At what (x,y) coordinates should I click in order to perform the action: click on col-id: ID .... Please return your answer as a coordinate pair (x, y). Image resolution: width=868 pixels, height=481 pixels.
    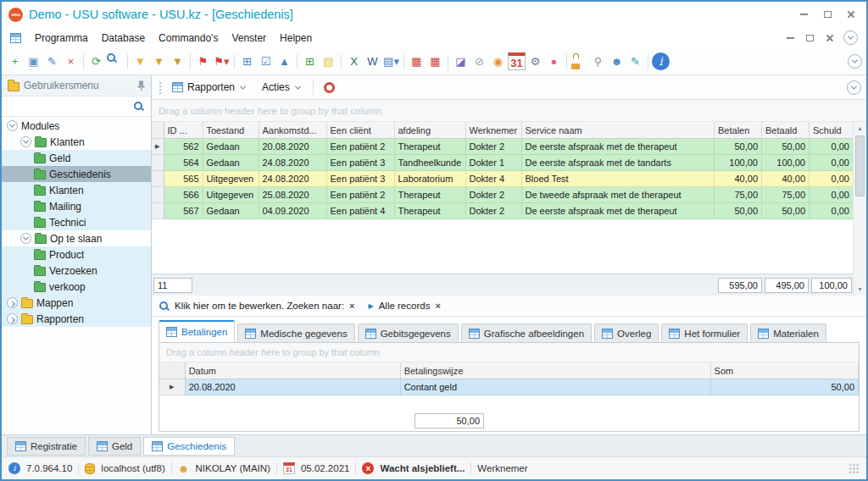
    Looking at the image, I should click on (183, 130).